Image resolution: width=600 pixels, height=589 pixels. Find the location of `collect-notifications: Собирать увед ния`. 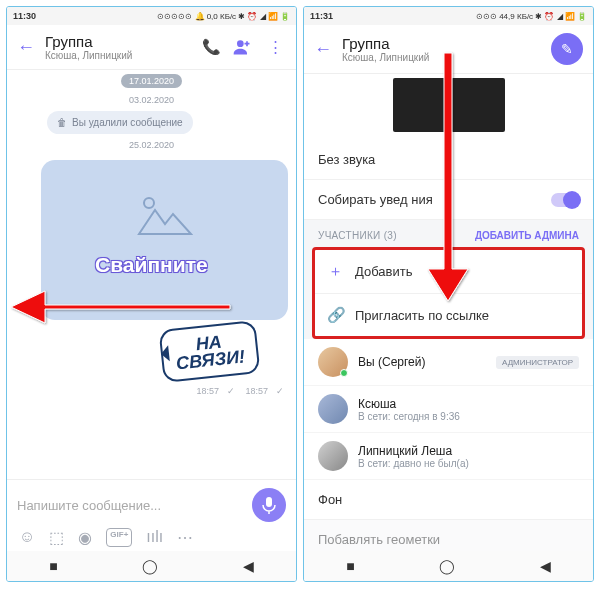

collect-notifications: Собирать увед ния is located at coordinates (448, 200).